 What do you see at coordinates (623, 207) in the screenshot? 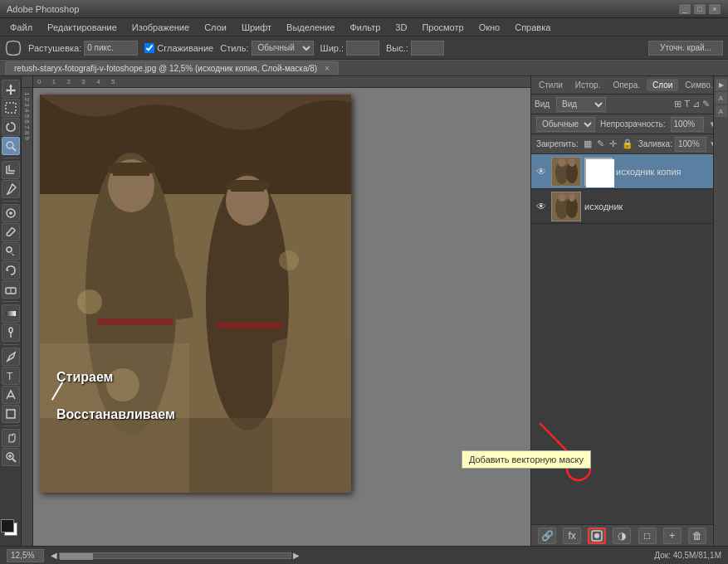
I see `layer-row-original: 👁 исходник` at bounding box center [623, 207].